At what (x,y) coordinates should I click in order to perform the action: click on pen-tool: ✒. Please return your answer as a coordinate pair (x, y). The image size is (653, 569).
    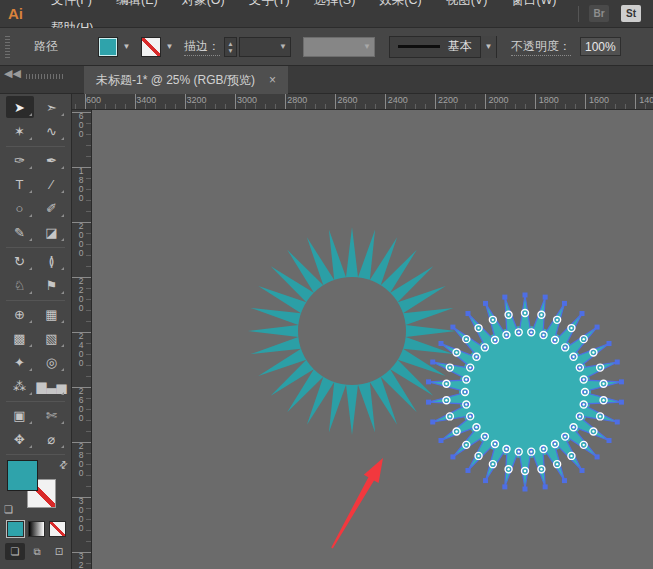
    Looking at the image, I should click on (52, 160).